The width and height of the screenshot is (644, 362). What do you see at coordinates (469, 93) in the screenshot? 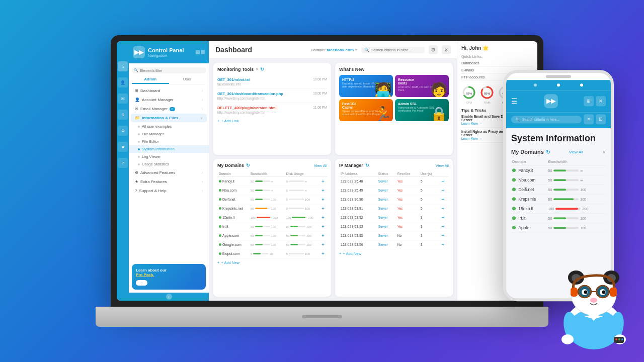
I see `cpu-circle-svg: 65%` at bounding box center [469, 93].